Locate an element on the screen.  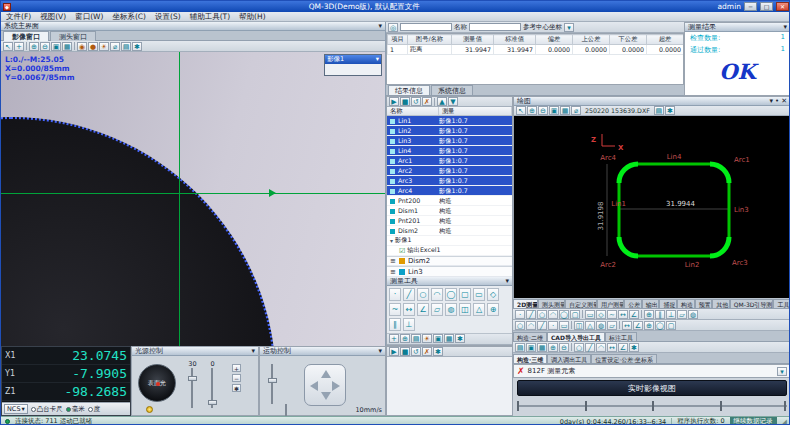
name-filter-input is located at coordinates (495, 27).